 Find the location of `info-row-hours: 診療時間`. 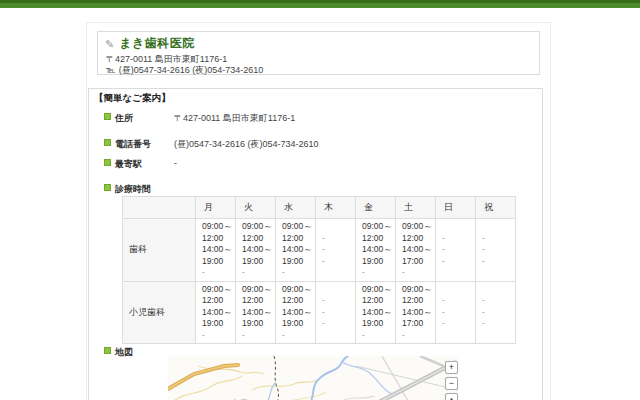

info-row-hours: 診療時間 is located at coordinates (320, 190).